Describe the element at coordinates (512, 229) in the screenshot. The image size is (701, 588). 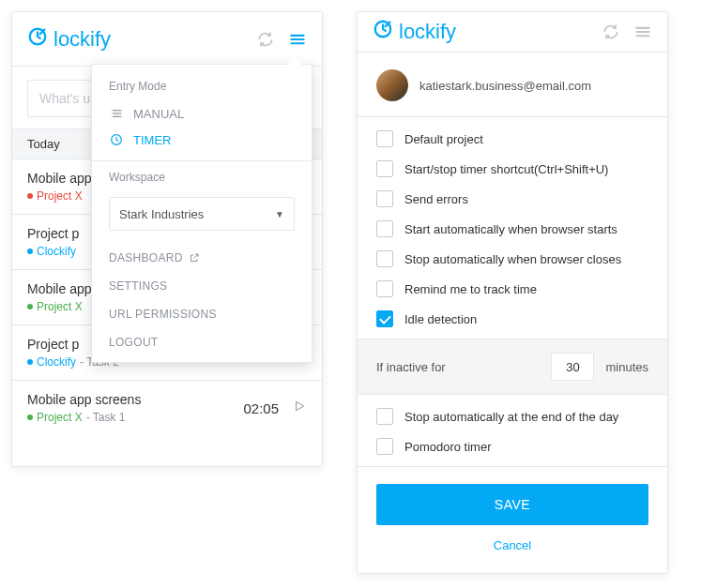
I see `setting-option: Start automatically when browser starts` at that location.